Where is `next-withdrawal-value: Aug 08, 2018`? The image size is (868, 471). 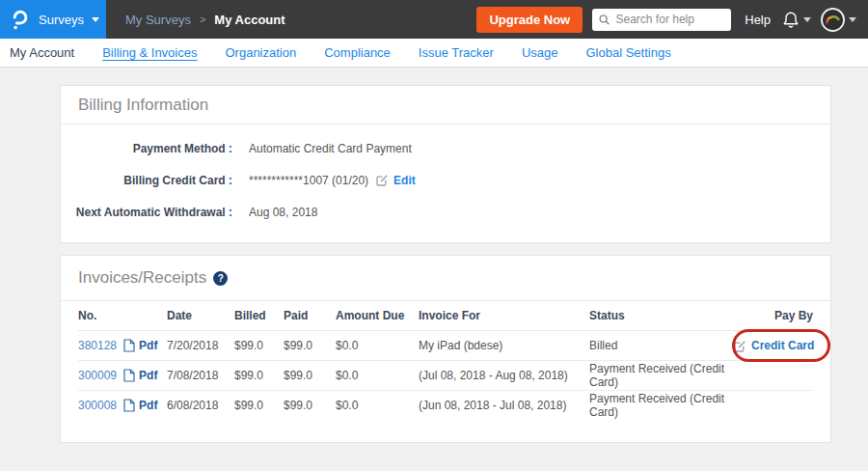
next-withdrawal-value: Aug 08, 2018 is located at coordinates (284, 212).